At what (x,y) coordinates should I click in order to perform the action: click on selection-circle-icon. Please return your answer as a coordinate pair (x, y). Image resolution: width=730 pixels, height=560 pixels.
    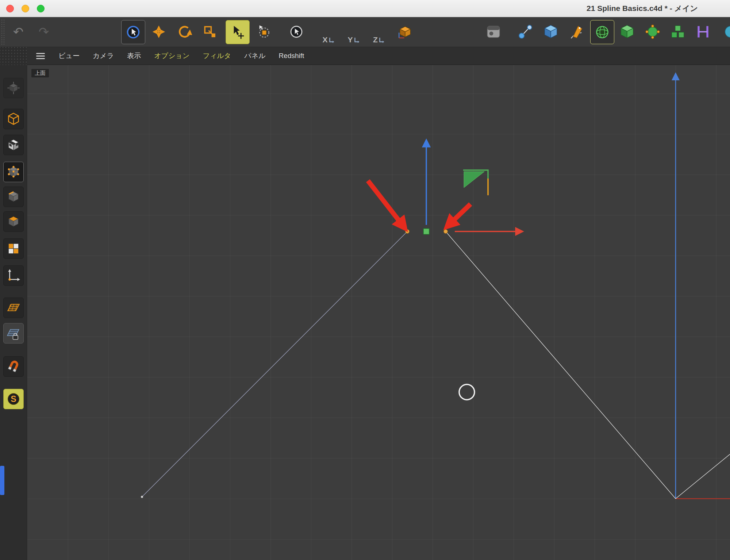
    Looking at the image, I should click on (296, 32).